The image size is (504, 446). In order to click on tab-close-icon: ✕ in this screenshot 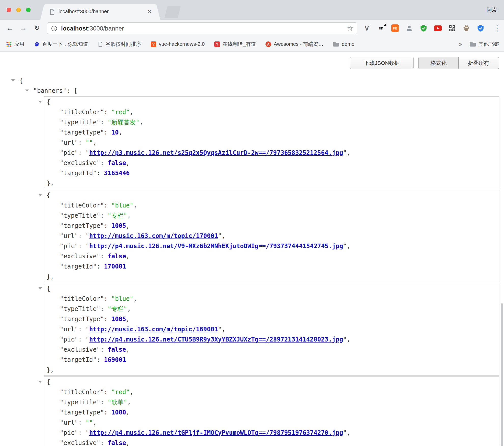, I will do `click(150, 12)`.